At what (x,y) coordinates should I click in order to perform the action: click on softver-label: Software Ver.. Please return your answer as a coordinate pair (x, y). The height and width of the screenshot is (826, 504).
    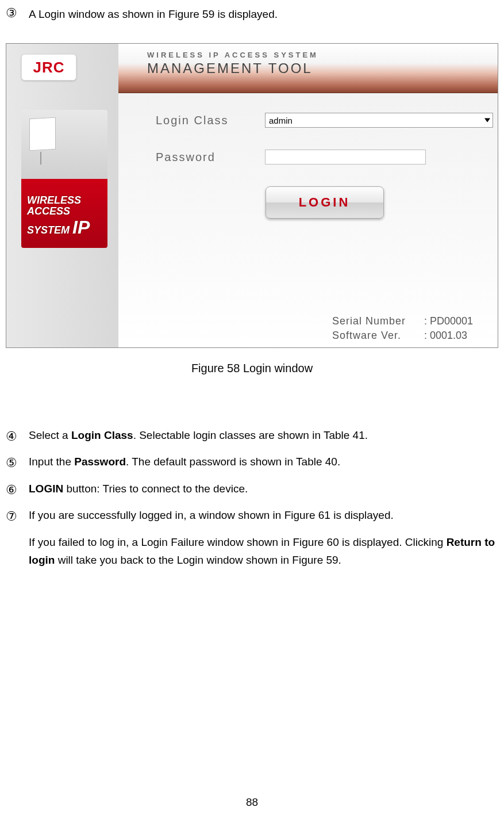
    Looking at the image, I should click on (378, 336).